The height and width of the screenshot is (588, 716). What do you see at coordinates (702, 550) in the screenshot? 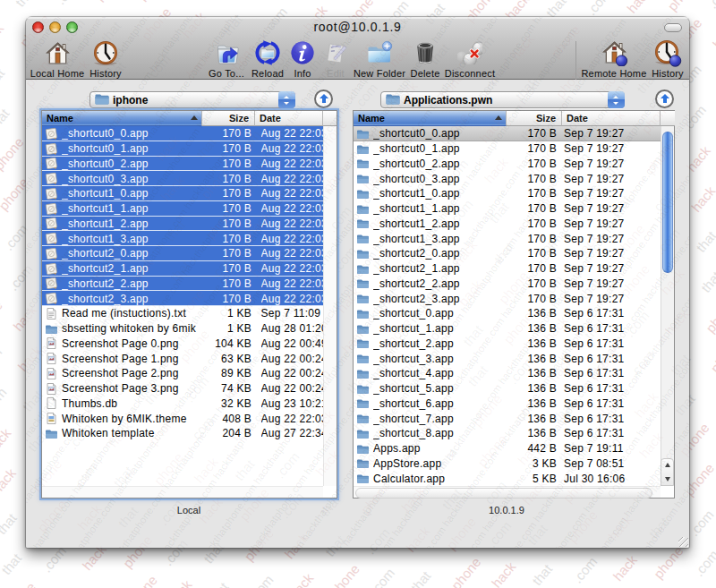
I see `svg-text:hackthatphone.com hackthatphon: hackthatphone.com hackthatphone.com hack…` at bounding box center [702, 550].